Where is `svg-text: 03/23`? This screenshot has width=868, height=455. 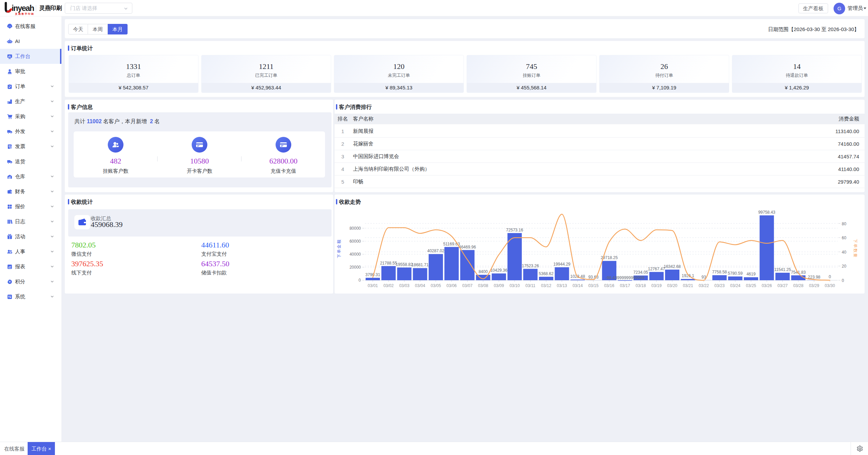
svg-text: 03/23 is located at coordinates (720, 286).